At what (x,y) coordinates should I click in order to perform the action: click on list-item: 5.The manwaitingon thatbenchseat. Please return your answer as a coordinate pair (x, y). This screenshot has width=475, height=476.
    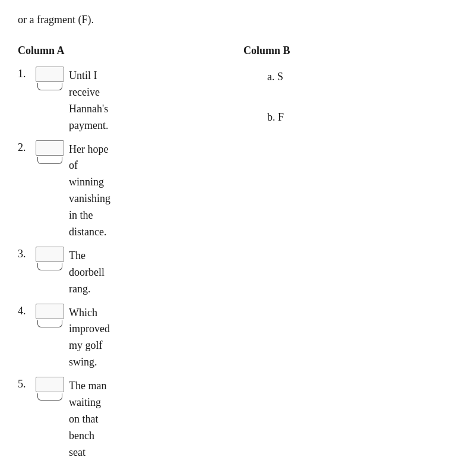
    Looking at the image, I should click on (131, 418).